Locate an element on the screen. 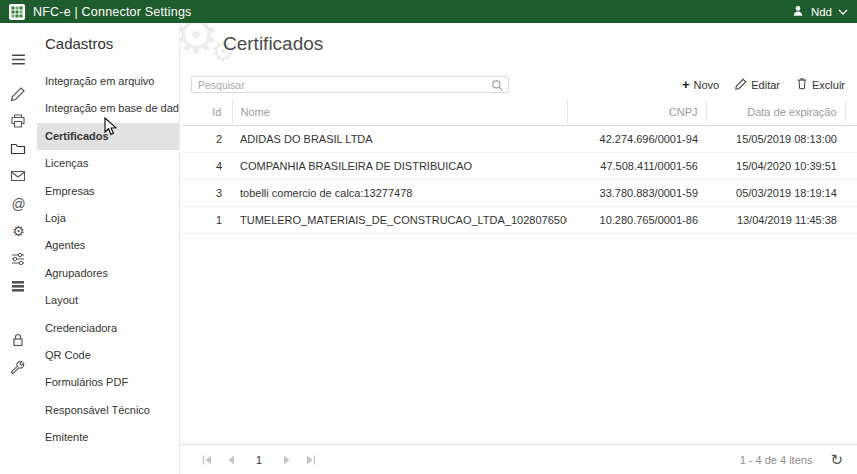  cell-cnpj: 33.780.883/0001-59 is located at coordinates (636, 192).